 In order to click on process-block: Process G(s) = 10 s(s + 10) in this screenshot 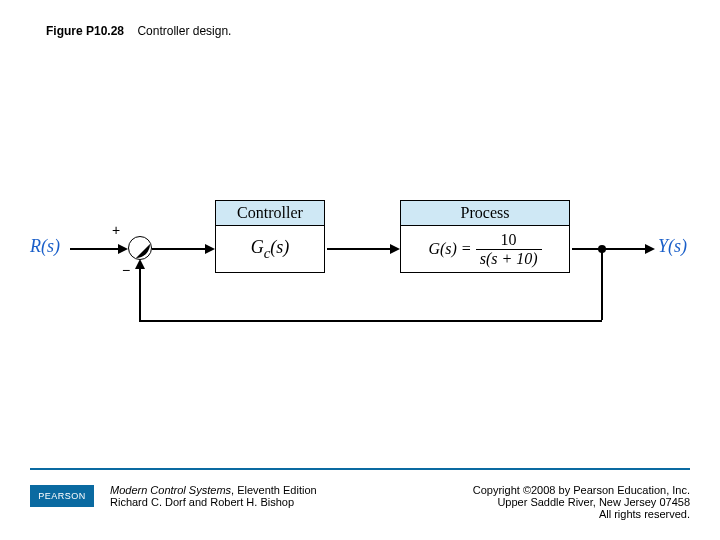, I will do `click(485, 236)`.